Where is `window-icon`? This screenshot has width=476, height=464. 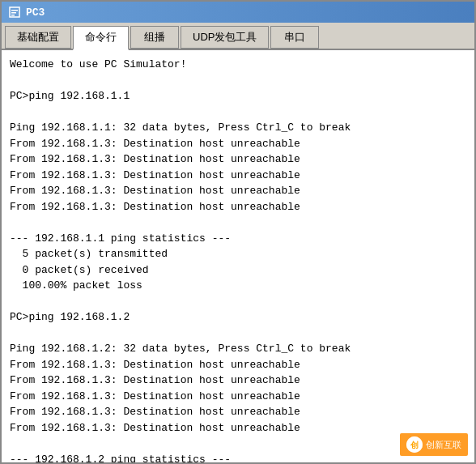 window-icon is located at coordinates (15, 12).